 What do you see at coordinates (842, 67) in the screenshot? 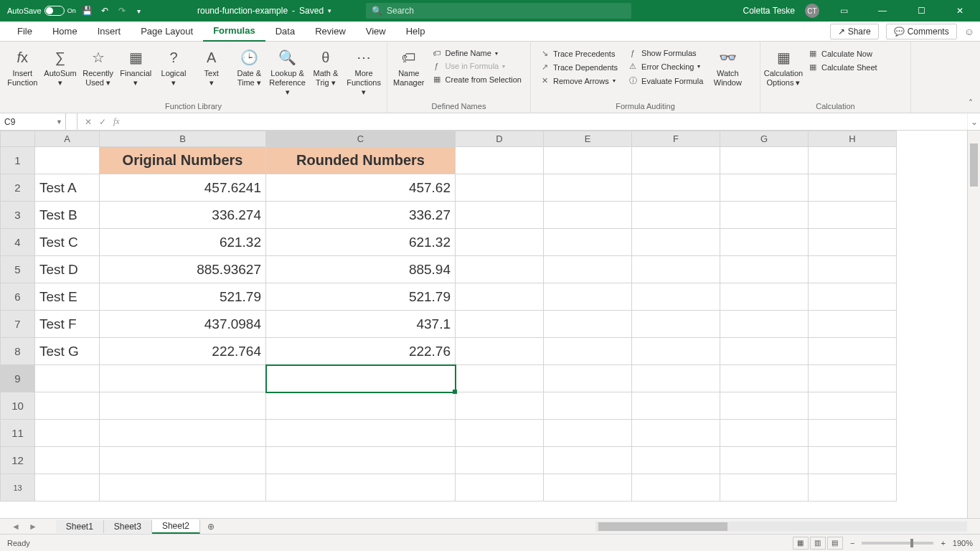
I see `calculate-sheet-button: ▦Calculate Sheet` at bounding box center [842, 67].